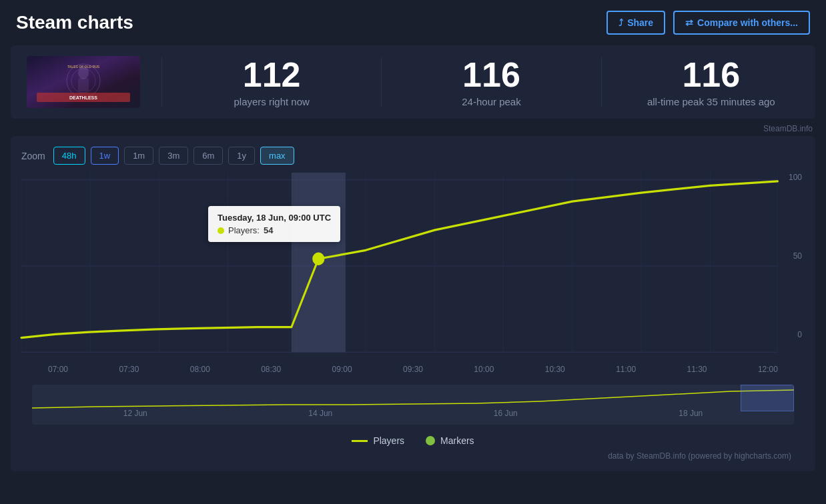 Image resolution: width=826 pixels, height=504 pixels. Describe the element at coordinates (458, 441) in the screenshot. I see `legend-markers-label: Markers` at that location.